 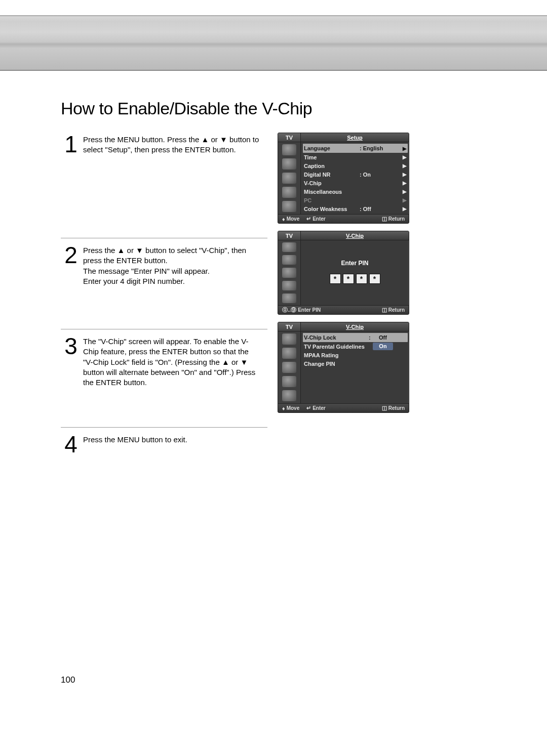 What do you see at coordinates (355, 138) in the screenshot?
I see `osd-title: Setup` at bounding box center [355, 138].